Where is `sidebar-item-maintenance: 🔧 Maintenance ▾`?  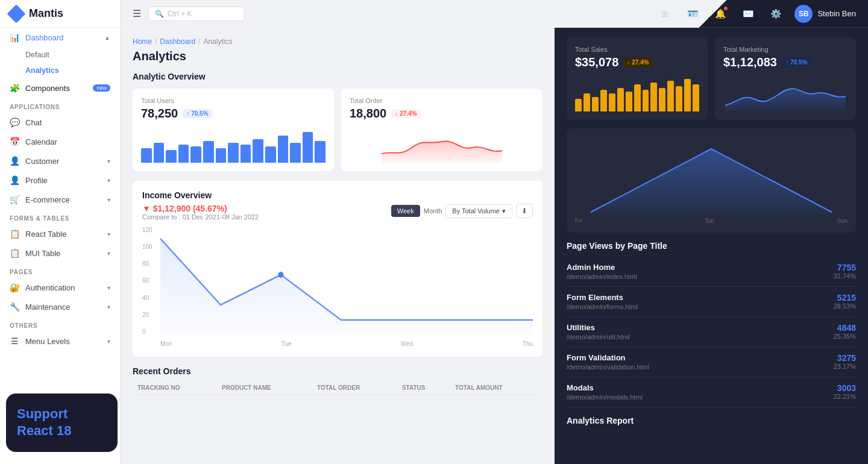 sidebar-item-maintenance: 🔧 Maintenance ▾ is located at coordinates (60, 307).